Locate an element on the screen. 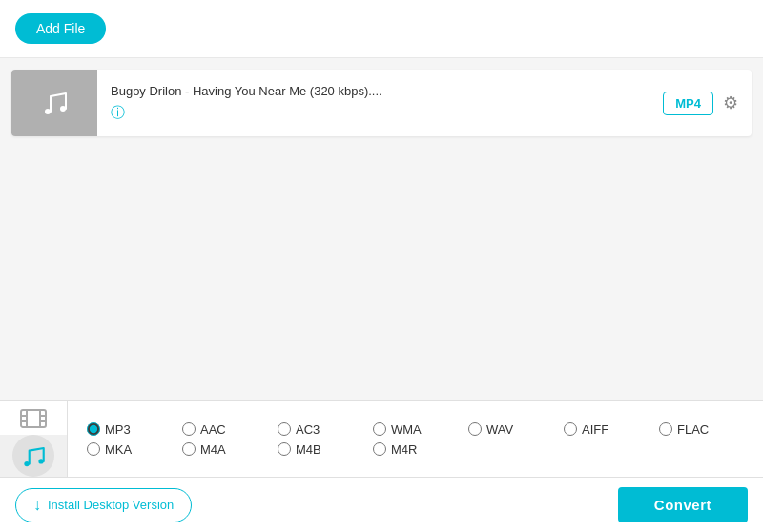 This screenshot has width=763, height=532. format-m4b: M4B is located at coordinates (311, 450).